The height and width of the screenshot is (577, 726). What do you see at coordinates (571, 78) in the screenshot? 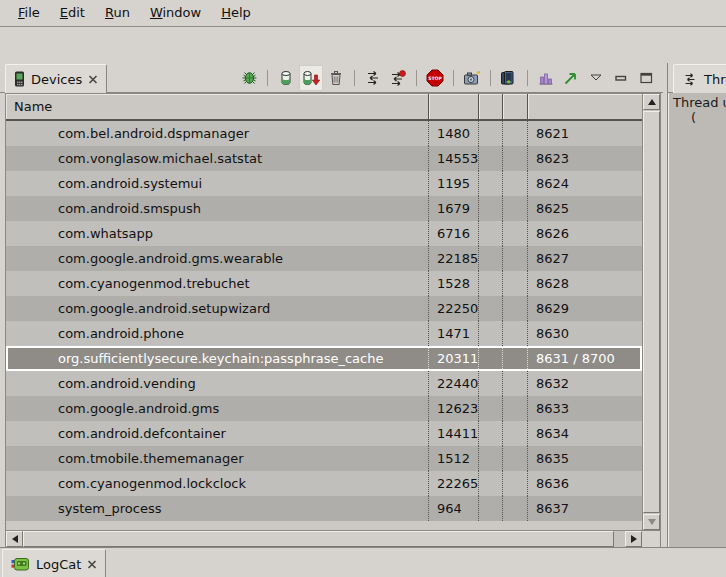
I see `method-profiling-button` at bounding box center [571, 78].